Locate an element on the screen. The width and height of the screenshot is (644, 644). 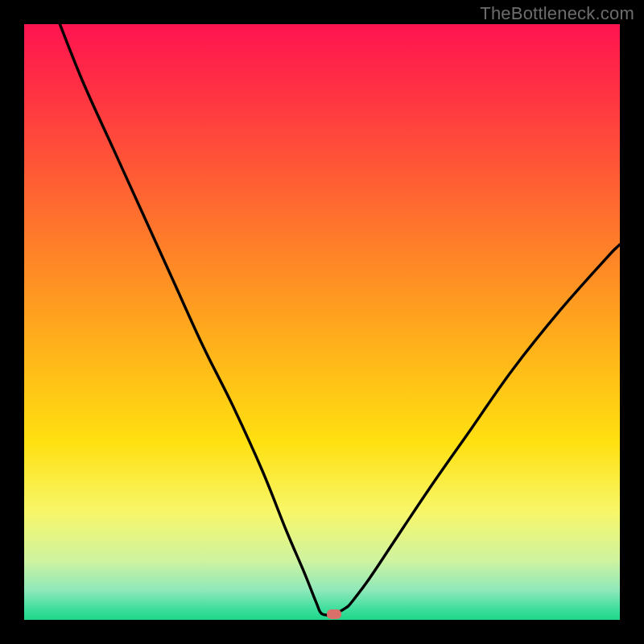
min-point-marker is located at coordinates (334, 614).